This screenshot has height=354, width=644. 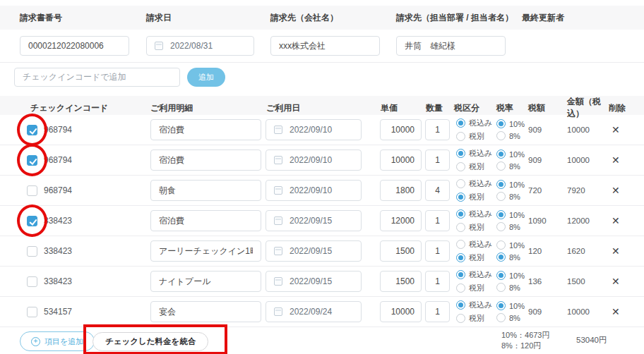 What do you see at coordinates (58, 312) in the screenshot?
I see `checkin-code-value: 534157` at bounding box center [58, 312].